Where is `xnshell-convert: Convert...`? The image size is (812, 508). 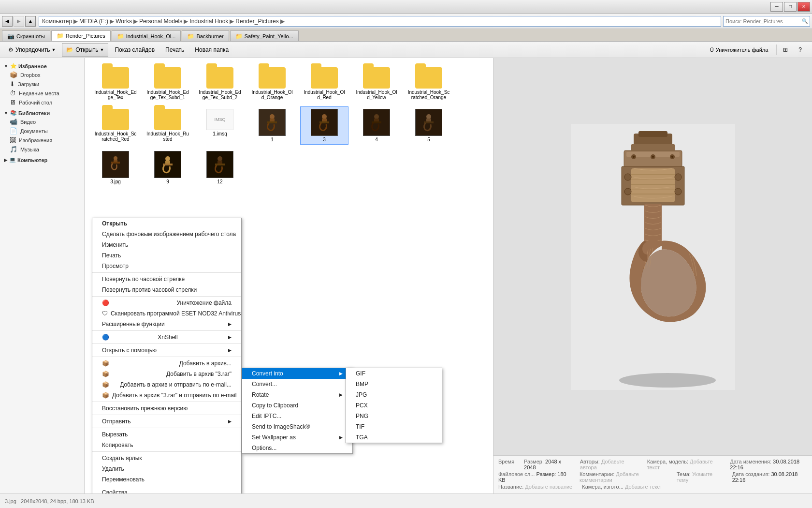
xnshell-convert: Convert... is located at coordinates (297, 384).